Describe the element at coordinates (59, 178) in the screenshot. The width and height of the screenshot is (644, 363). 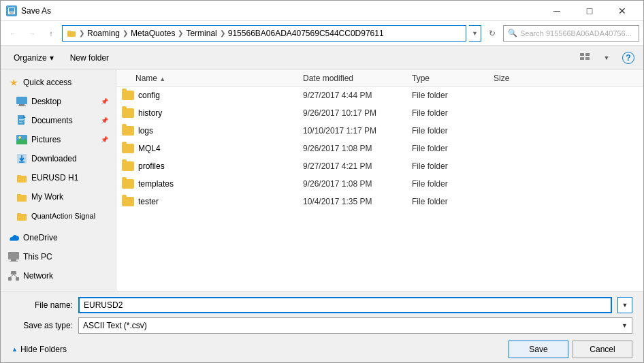
I see `sidebar-item-eurusd: EURUSD H1` at that location.